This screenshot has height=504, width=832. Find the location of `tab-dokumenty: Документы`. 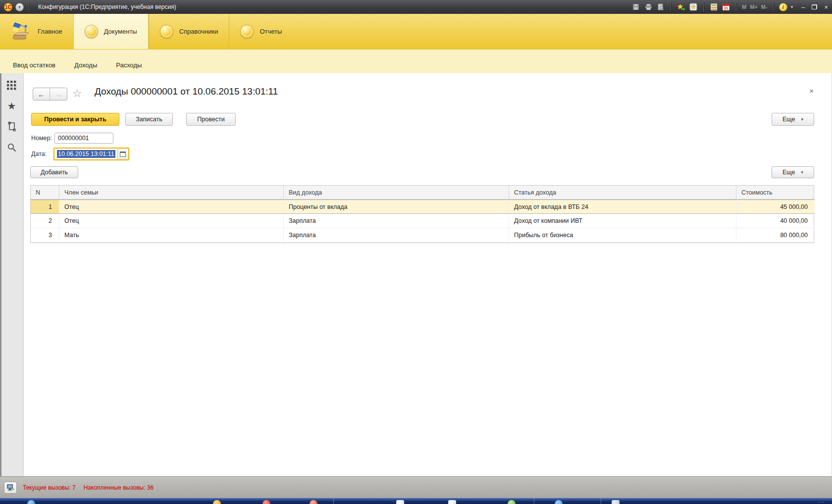

tab-dokumenty: Документы is located at coordinates (111, 32).